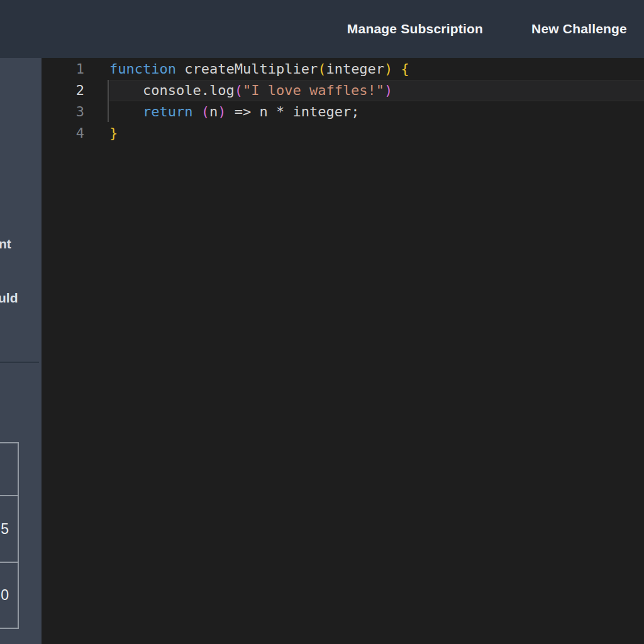  Describe the element at coordinates (9, 536) in the screenshot. I see `sidebar-table: 50` at that location.